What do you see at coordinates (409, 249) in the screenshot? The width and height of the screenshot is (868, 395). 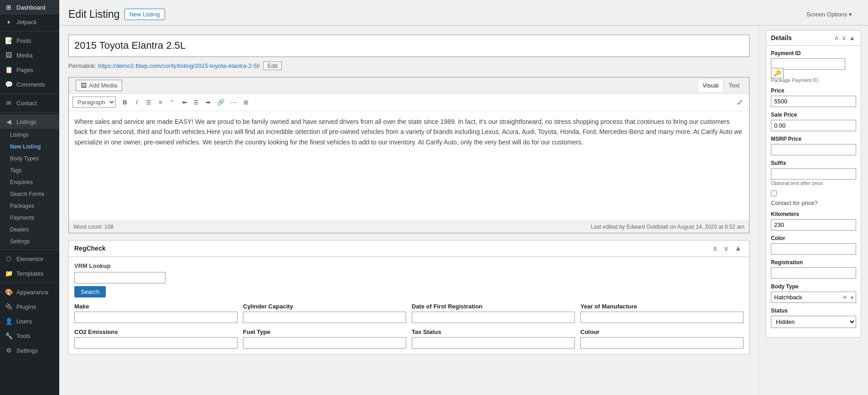 I see `regcheck-postbox-header: RegCheck ∧ ∨ ▲` at bounding box center [409, 249].